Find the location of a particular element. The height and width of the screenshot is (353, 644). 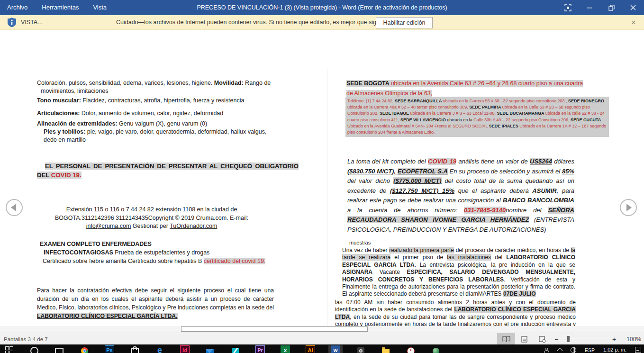

paragraph-tono-muscular: Tono muscular: Flacidez, contracturas, a… is located at coordinates (172, 100).